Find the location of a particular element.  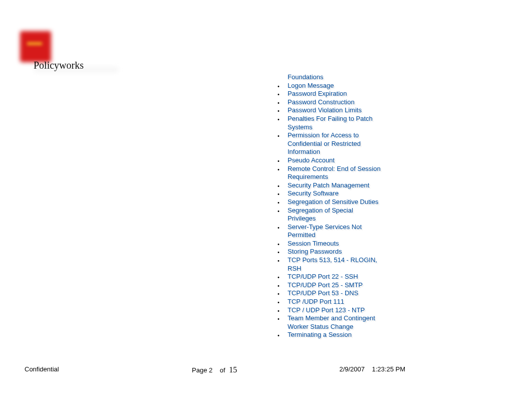

company-logo-accent is located at coordinates (35, 44).